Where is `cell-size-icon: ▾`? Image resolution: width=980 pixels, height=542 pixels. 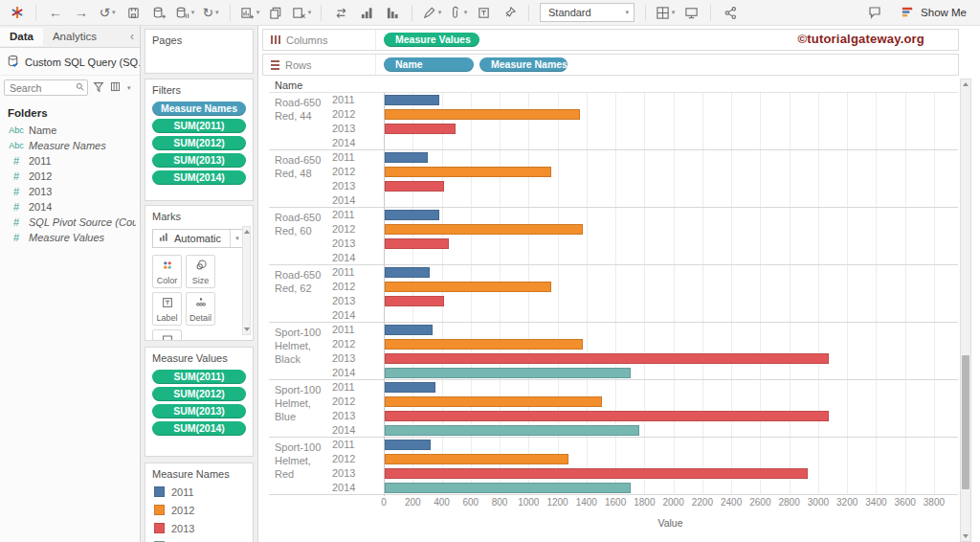
cell-size-icon: ▾ is located at coordinates (665, 12).